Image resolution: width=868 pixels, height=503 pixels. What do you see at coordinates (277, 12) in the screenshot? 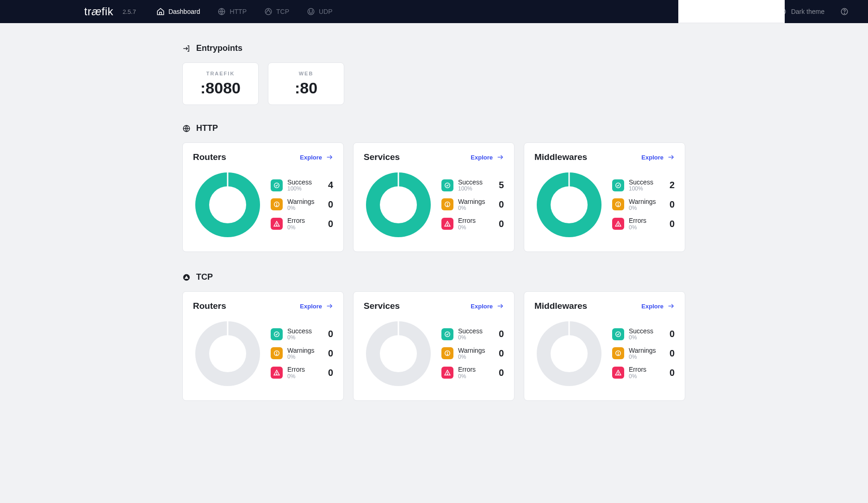
I see `nav-tcp: TCP` at bounding box center [277, 12].